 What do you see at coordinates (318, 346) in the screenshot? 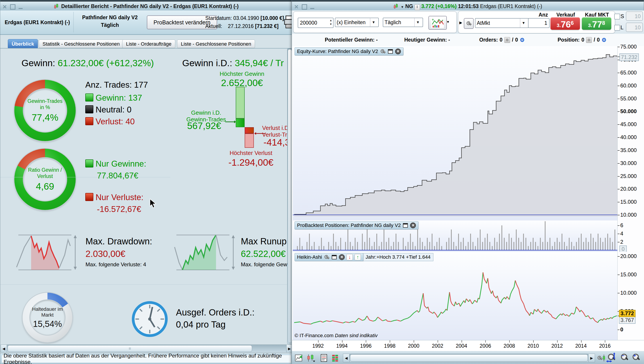
I see `year-label: 1992` at bounding box center [318, 346].